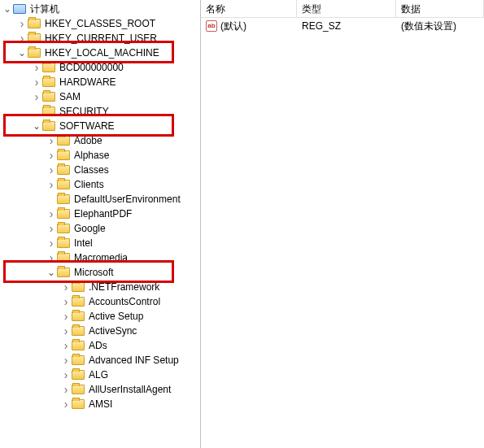 The width and height of the screenshot is (484, 448). What do you see at coordinates (100, 258) in the screenshot?
I see `tree-item: Macromedia` at bounding box center [100, 258].